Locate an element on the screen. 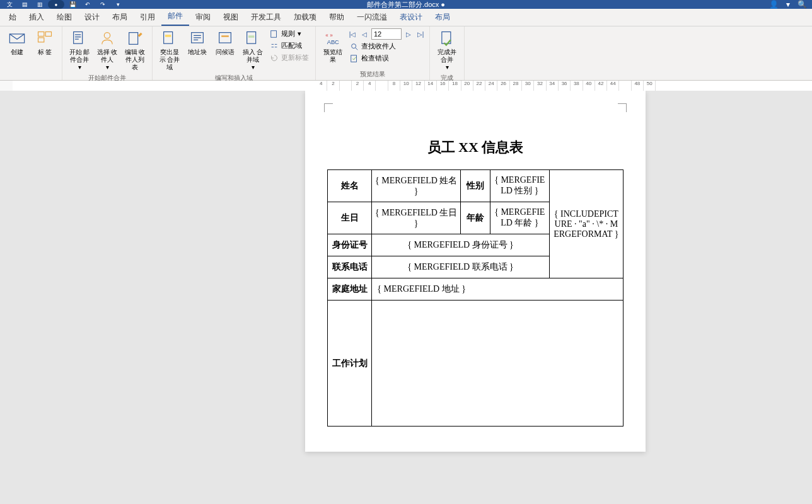  insert-merge-field-button: 插入 合并域▾ is located at coordinates (253, 50).